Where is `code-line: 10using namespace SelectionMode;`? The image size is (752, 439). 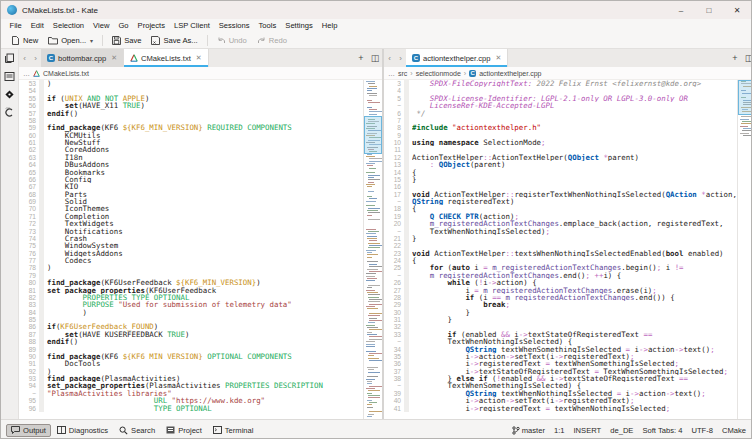
code-line: 10using namespace SelectionMode; is located at coordinates (560, 142).